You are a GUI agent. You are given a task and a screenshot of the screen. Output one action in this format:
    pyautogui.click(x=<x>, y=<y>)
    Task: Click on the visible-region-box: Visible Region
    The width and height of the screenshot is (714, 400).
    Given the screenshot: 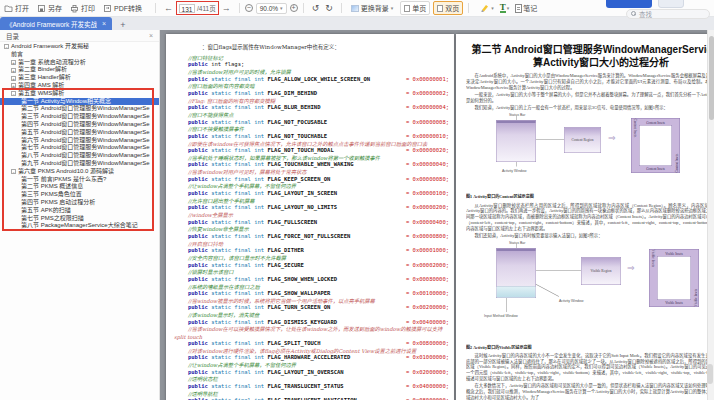 What is the action you would take?
    pyautogui.click(x=601, y=271)
    